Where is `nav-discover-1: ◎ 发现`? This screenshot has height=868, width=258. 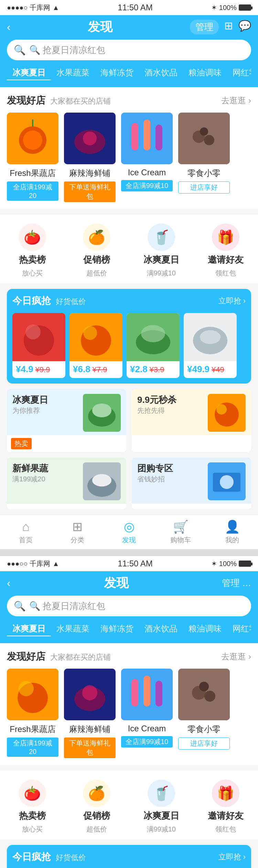 nav-discover-1: ◎ 发现 is located at coordinates (129, 532).